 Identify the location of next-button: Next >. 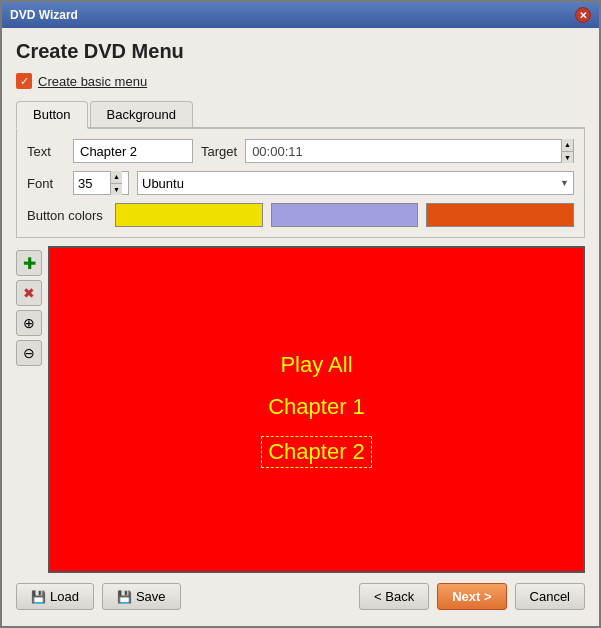
(472, 596).